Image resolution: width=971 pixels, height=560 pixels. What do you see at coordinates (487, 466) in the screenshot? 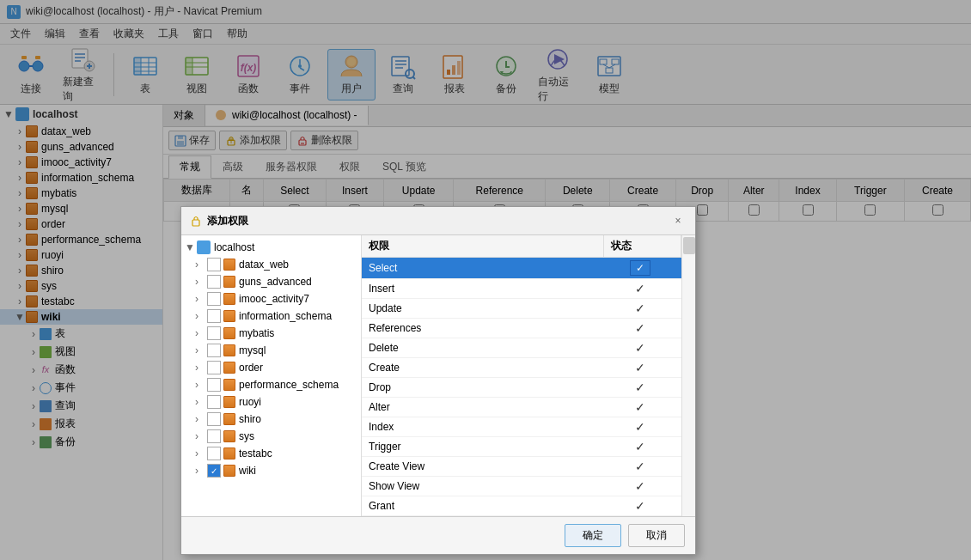
I see `privilege-name: Create View` at bounding box center [487, 466].